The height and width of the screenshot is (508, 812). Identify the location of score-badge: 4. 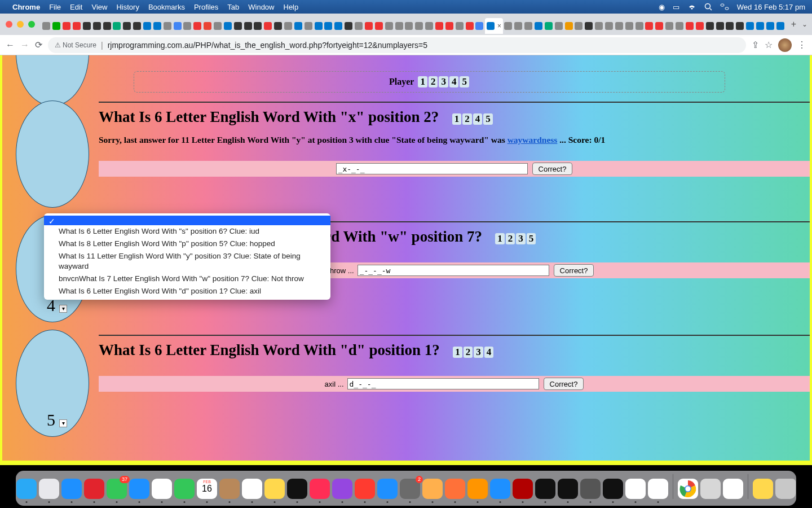
(489, 352).